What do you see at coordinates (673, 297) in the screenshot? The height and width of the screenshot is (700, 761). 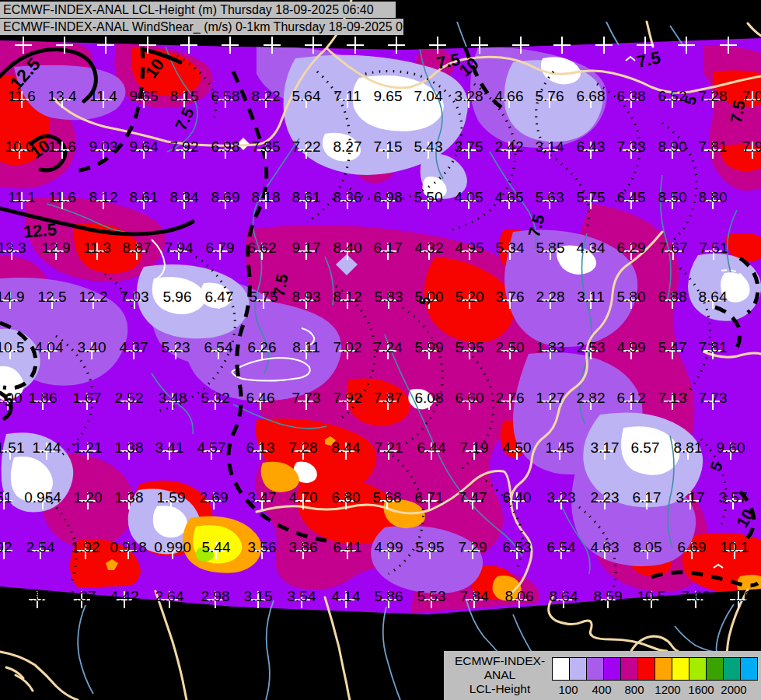 I see `grid-value: 6.88` at bounding box center [673, 297].